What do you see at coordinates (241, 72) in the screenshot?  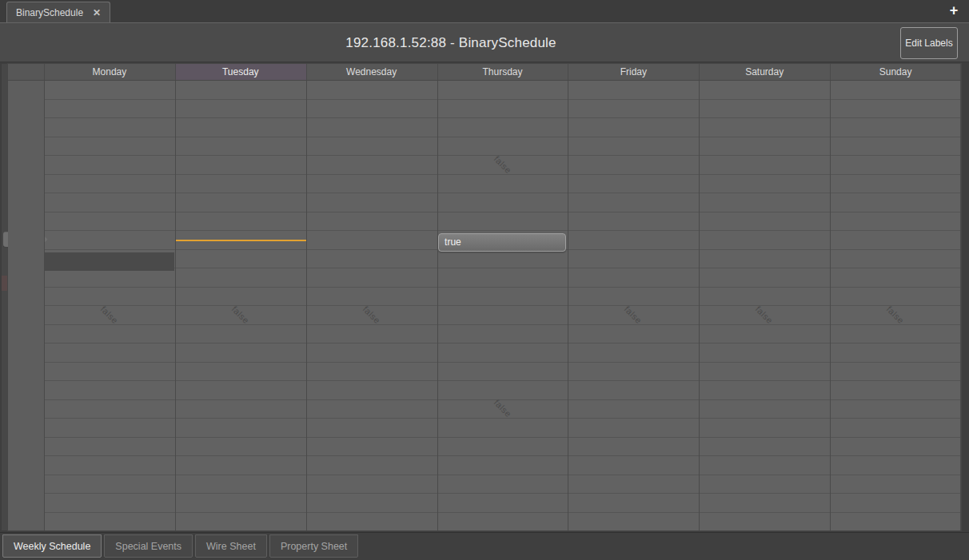 I see `day-header-tuesday: Tuesday` at bounding box center [241, 72].